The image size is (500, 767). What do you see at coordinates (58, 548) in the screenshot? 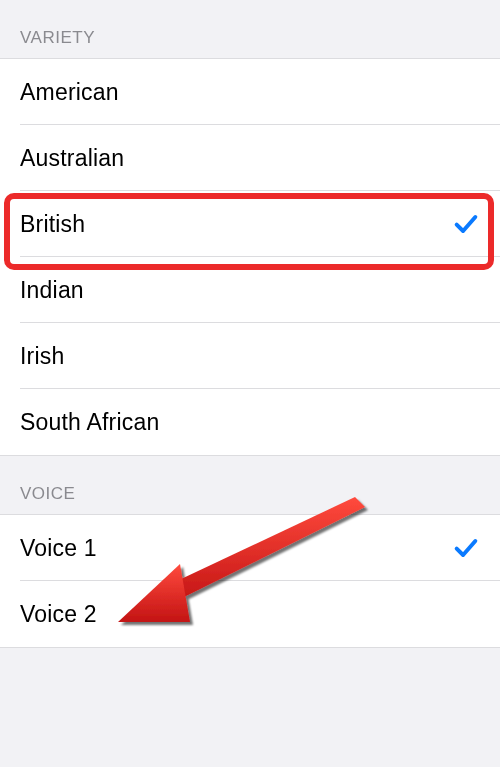
I see `voice-label: Voice 1` at bounding box center [58, 548].